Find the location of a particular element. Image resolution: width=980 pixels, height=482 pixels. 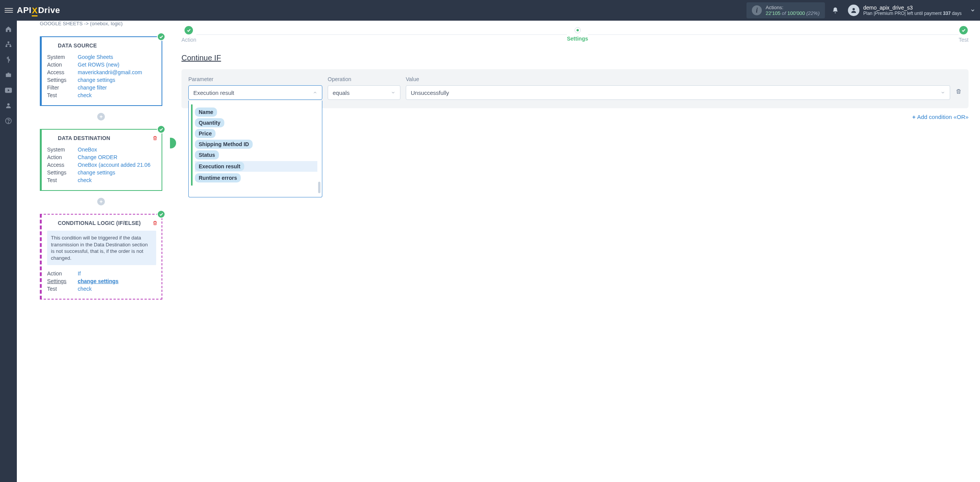

actions-values: 22'105 of 100'000 (22%) is located at coordinates (792, 13).